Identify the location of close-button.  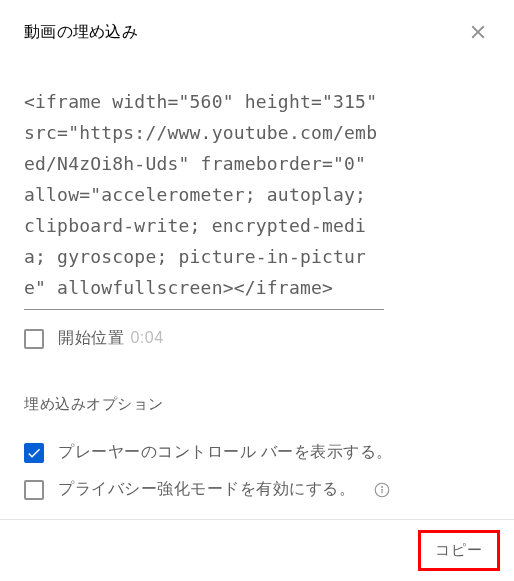
(478, 32).